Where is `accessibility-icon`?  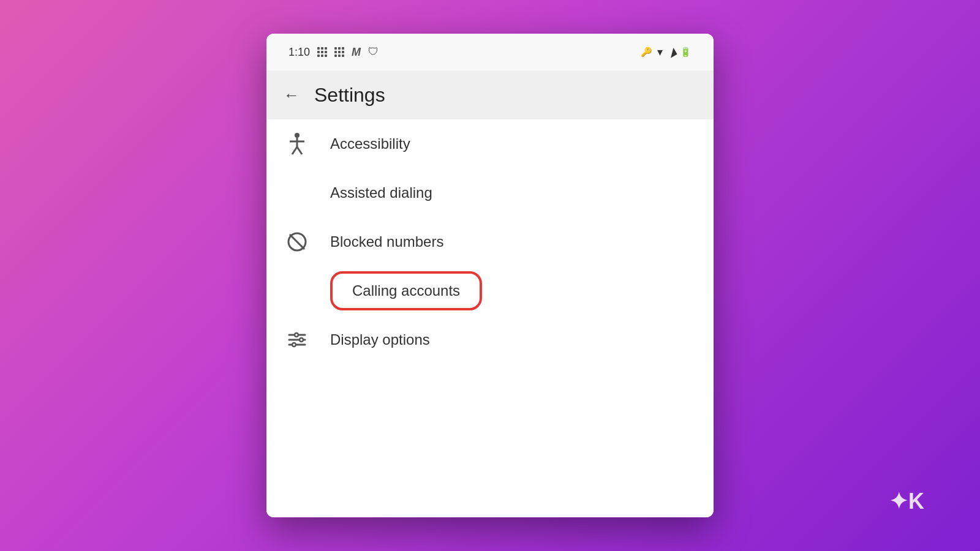 accessibility-icon is located at coordinates (297, 144).